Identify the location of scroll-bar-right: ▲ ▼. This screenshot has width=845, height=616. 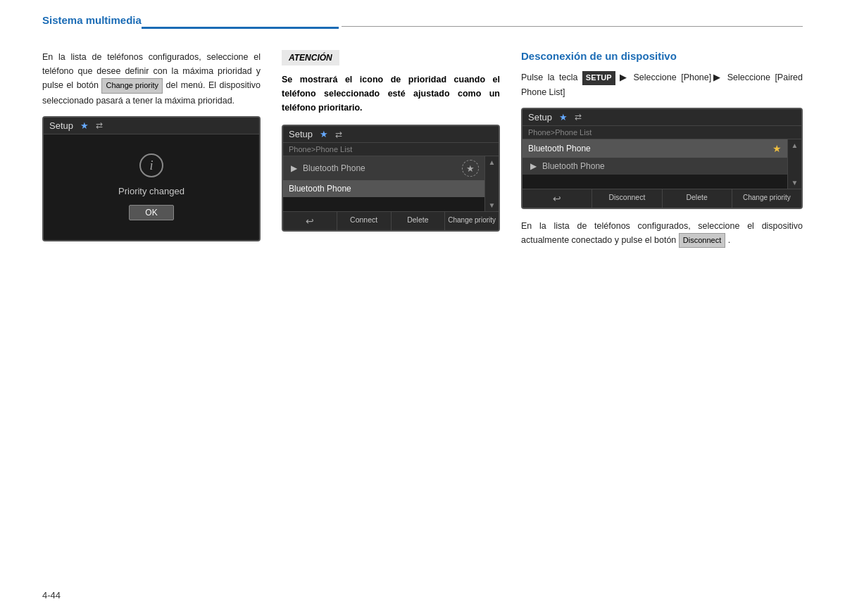
(794, 164).